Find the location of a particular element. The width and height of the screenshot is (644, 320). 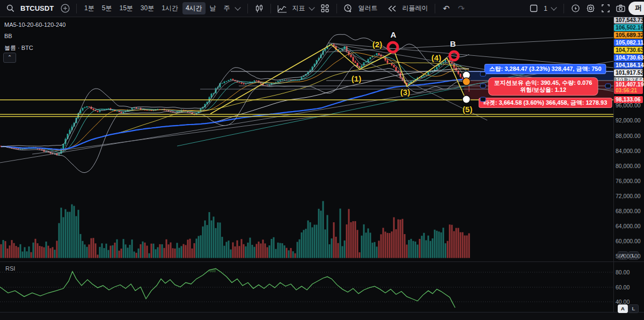

price-label-106,502.16: 106,502.16 is located at coordinates (628, 28).